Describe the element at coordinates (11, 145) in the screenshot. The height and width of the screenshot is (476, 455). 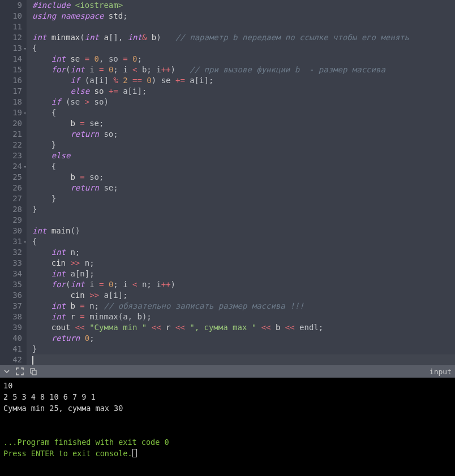
I see `line-number: 22` at that location.